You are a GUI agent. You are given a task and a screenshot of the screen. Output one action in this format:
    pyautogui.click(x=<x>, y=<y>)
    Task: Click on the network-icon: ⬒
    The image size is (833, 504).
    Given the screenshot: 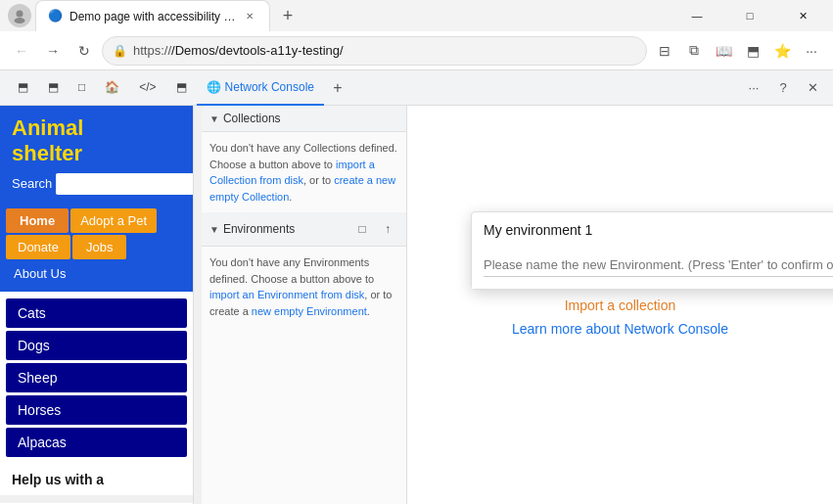 What is the action you would take?
    pyautogui.click(x=182, y=87)
    